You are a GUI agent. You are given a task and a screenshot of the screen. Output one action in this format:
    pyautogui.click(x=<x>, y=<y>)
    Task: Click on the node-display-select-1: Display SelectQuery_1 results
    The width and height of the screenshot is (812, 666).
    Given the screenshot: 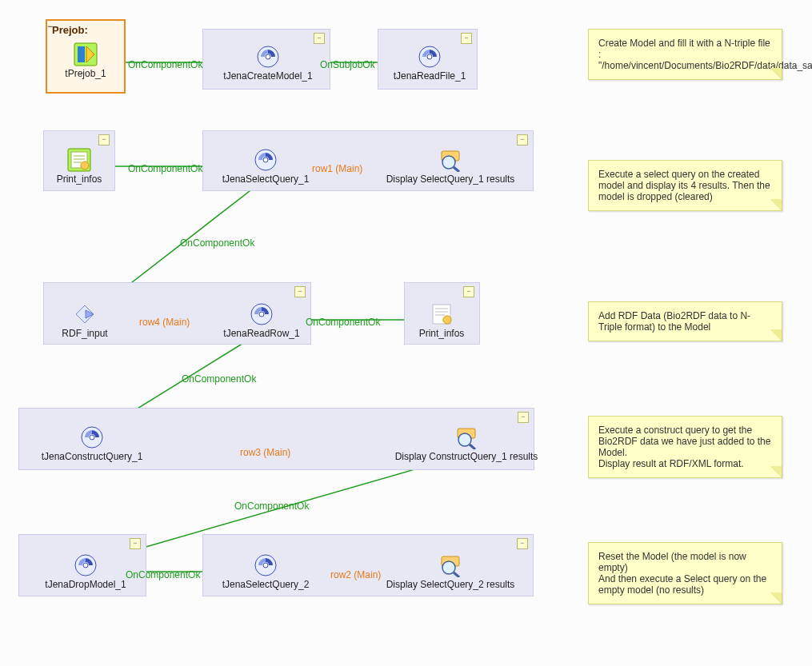 What is the action you would take?
    pyautogui.click(x=450, y=166)
    